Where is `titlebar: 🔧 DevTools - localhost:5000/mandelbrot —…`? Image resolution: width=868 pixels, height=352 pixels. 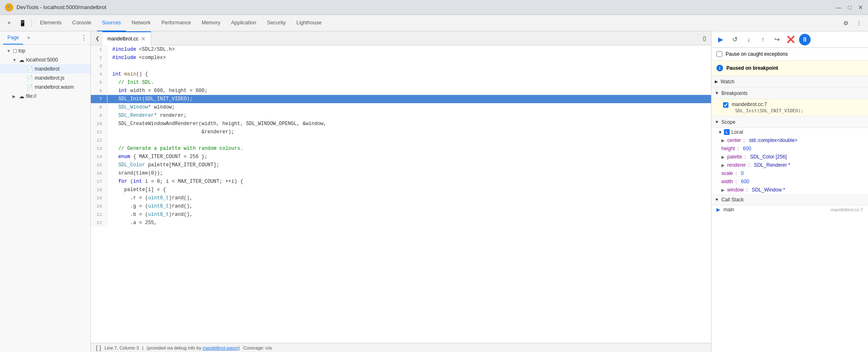 titlebar: 🔧 DevTools - localhost:5000/mandelbrot —… is located at coordinates (434, 7).